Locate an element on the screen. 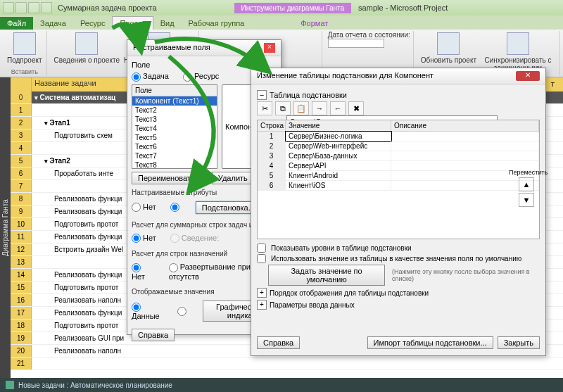 The width and height of the screenshot is (563, 392). tab-format: Формат is located at coordinates (314, 23).